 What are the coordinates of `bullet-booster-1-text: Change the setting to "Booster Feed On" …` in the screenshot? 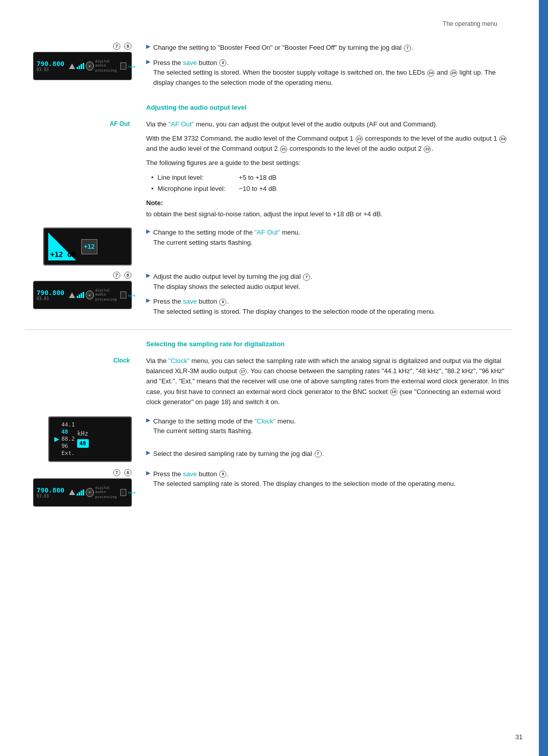 It's located at (333, 48).